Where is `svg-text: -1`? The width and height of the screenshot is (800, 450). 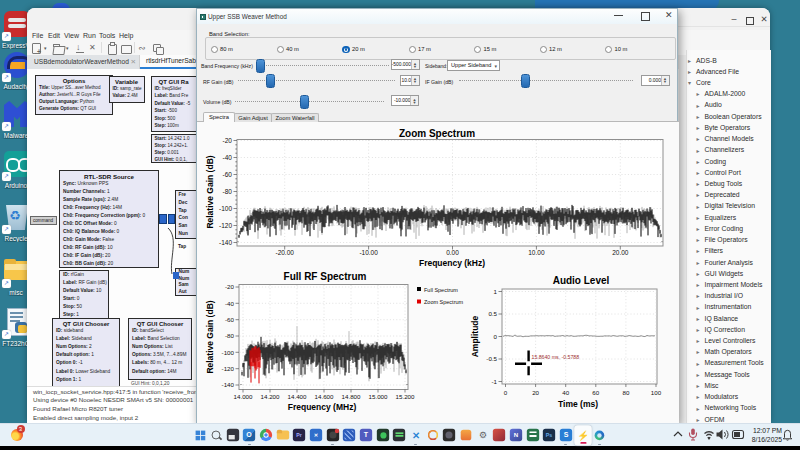 svg-text: -1 is located at coordinates (494, 382).